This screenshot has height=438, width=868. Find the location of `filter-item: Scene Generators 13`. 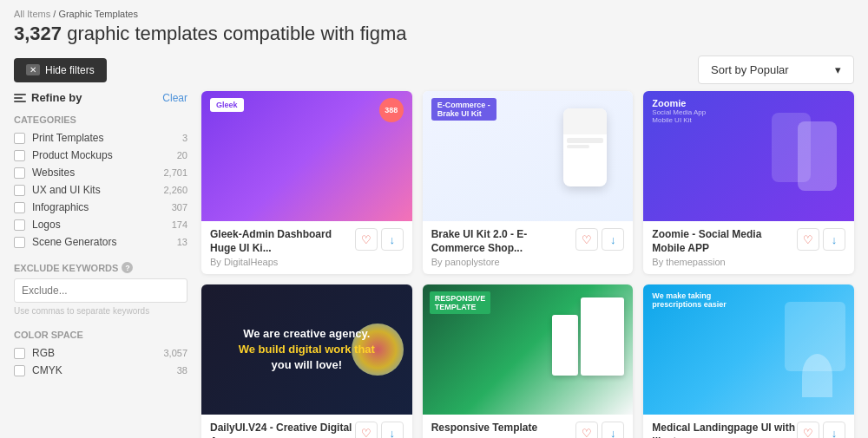

filter-item: Scene Generators 13 is located at coordinates (101, 242).